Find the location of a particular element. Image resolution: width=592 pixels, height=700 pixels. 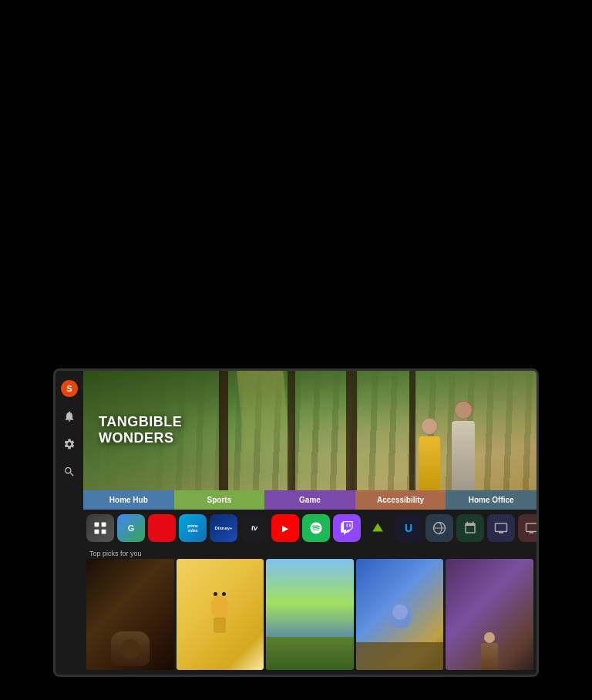

utomik-icon: U is located at coordinates (409, 528).